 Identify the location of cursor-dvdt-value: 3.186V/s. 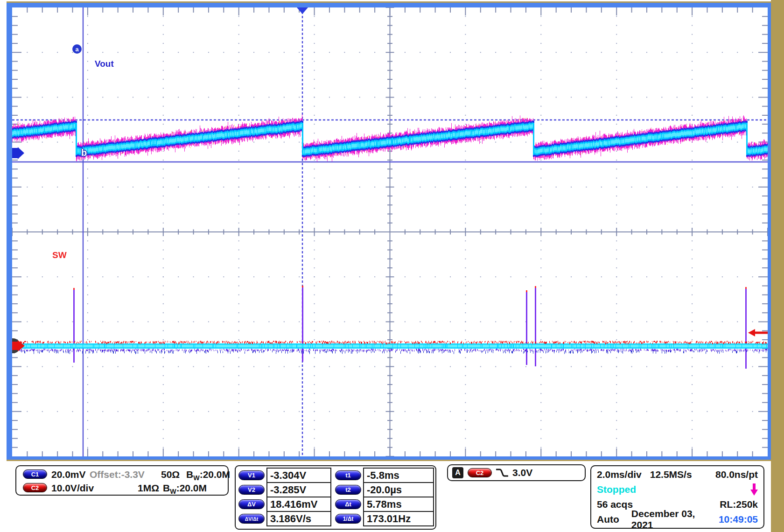
(299, 519).